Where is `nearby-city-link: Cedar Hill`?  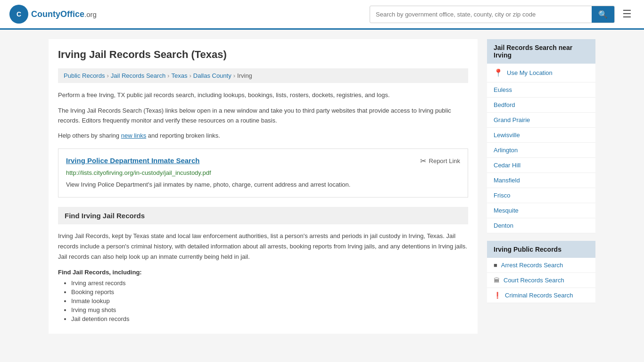 nearby-city-link: Cedar Hill is located at coordinates (541, 165).